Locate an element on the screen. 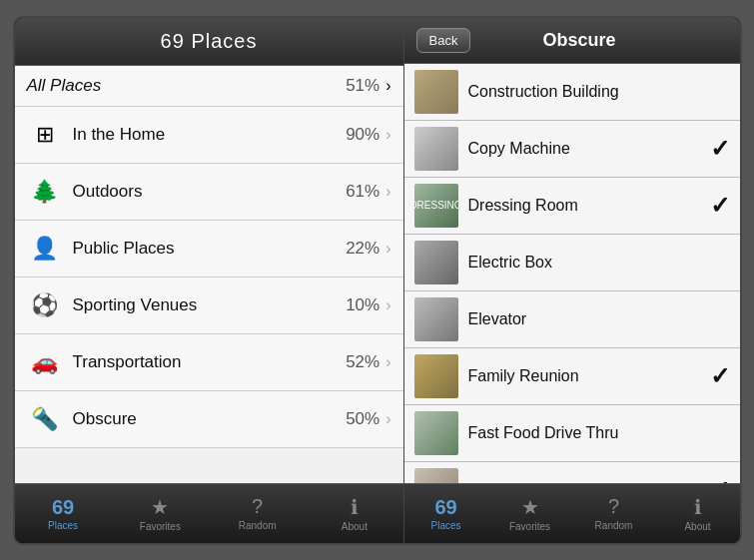 The image size is (754, 560). right-tab-about-label: About is located at coordinates (697, 527).